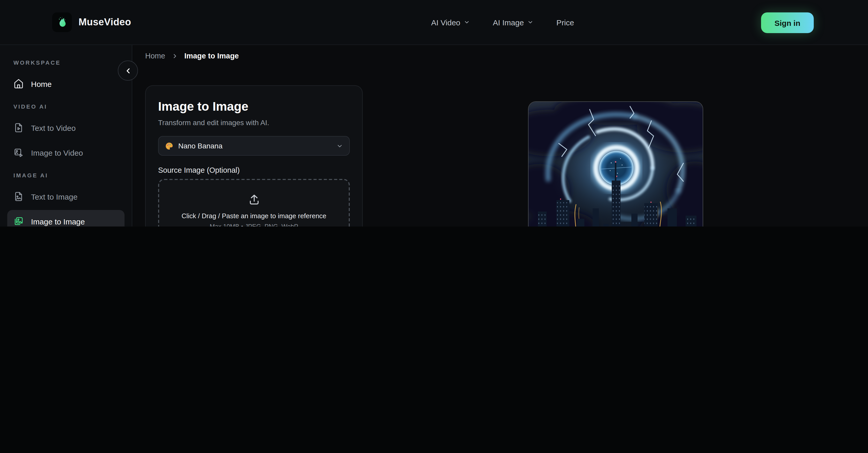  Describe the element at coordinates (212, 56) in the screenshot. I see `breadcrumb-current: Image to Image` at that location.